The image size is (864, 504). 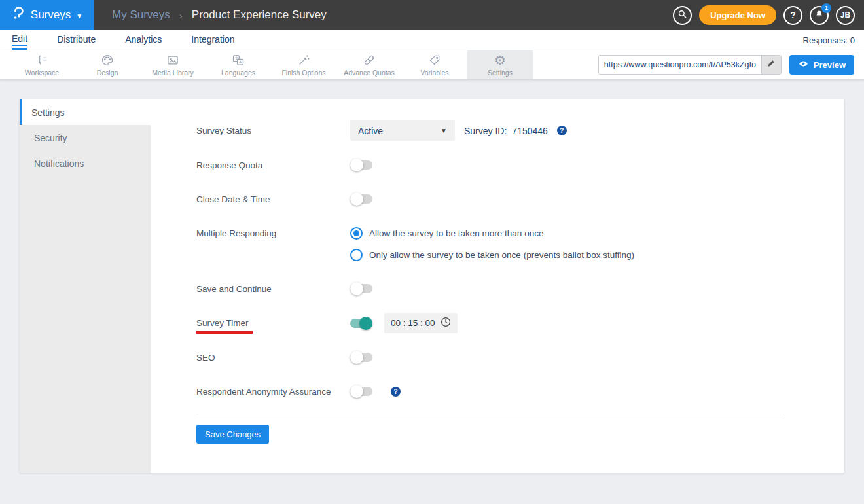 What do you see at coordinates (432, 65) in the screenshot?
I see `editor-toolbar: Workspace Design Media Library 文A Langua…` at bounding box center [432, 65].